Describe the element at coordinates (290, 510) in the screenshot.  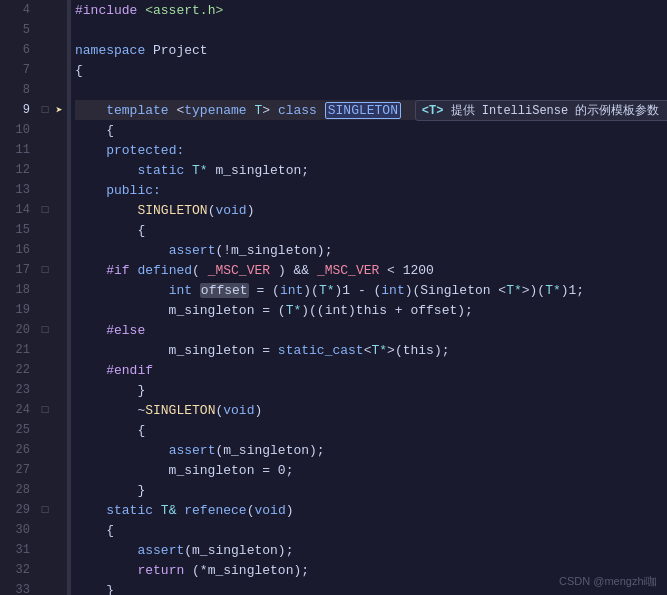
I see `code-token: )` at that location.